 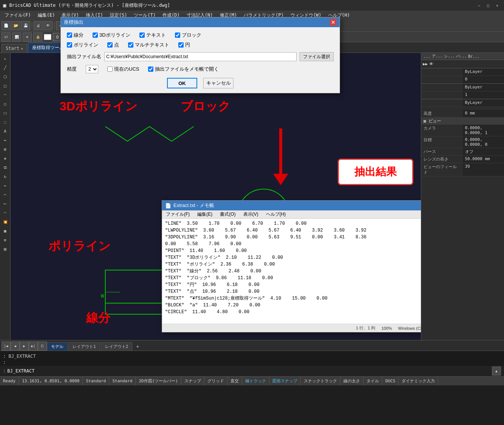 I want to click on status-grid: グリッド, so click(x=216, y=381).